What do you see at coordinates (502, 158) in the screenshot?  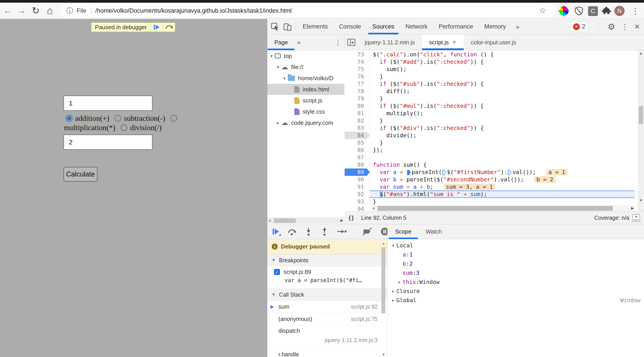 I see `code-text` at bounding box center [502, 158].